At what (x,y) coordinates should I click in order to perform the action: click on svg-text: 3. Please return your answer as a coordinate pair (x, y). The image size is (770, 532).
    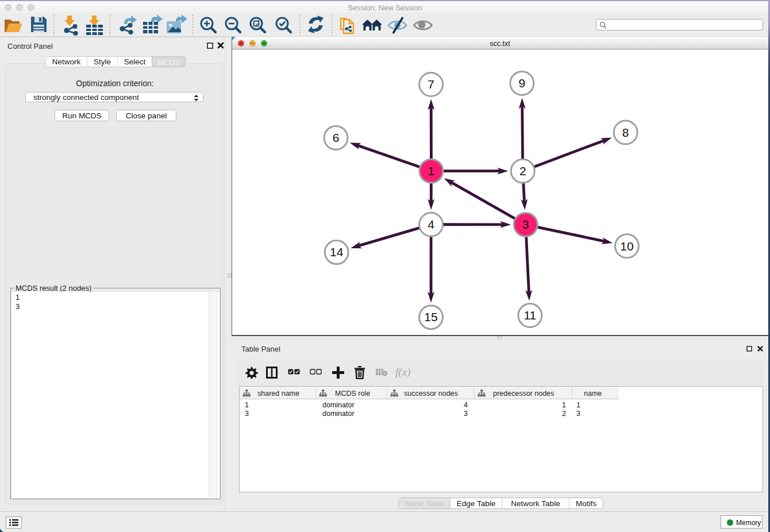
    Looking at the image, I should click on (526, 224).